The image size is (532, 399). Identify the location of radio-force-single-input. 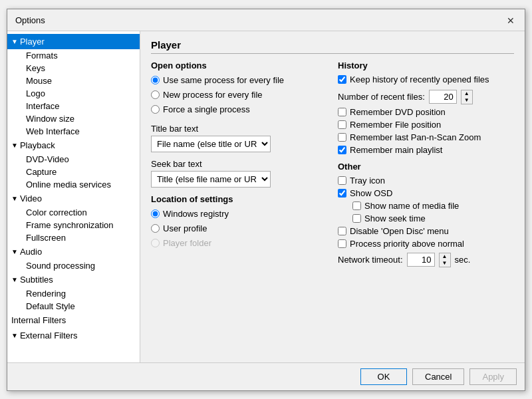
(156, 109).